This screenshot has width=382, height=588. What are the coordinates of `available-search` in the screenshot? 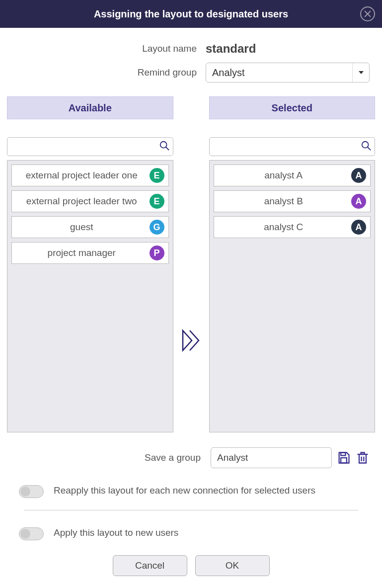 It's located at (90, 147).